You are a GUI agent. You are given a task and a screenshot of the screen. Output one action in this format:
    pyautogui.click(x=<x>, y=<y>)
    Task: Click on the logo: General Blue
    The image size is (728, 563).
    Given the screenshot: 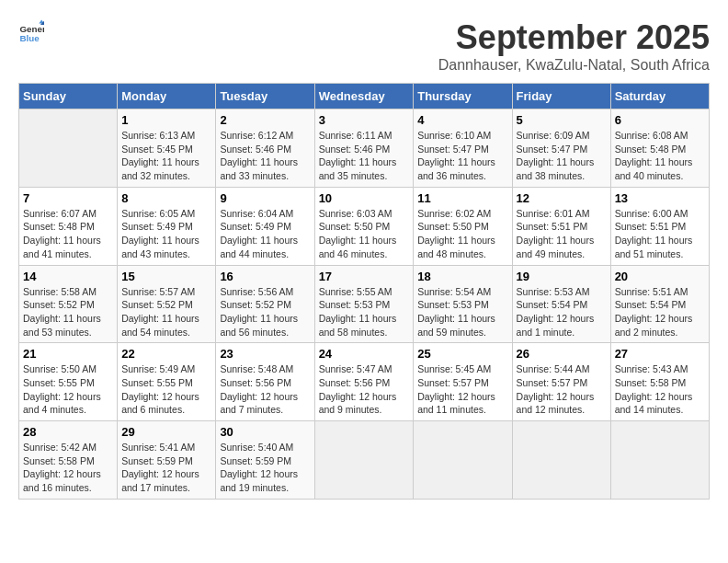 What is the action you would take?
    pyautogui.click(x=31, y=31)
    